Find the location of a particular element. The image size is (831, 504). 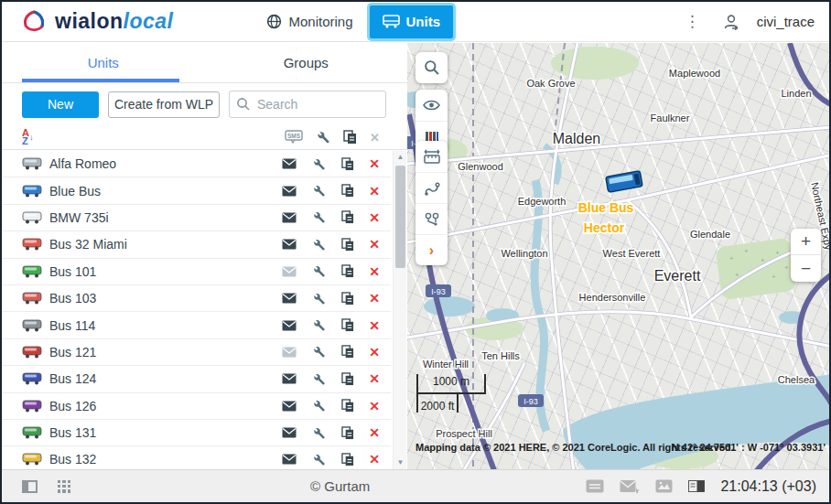

current-user: civi_trace is located at coordinates (785, 22).